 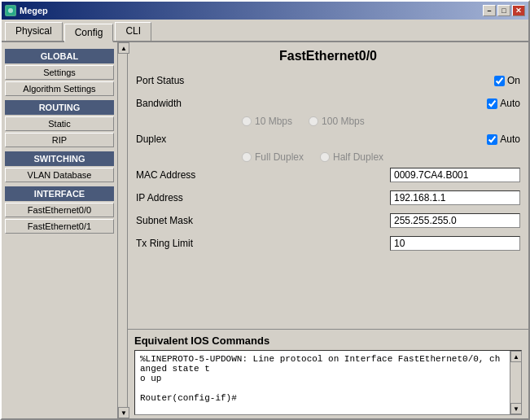 I want to click on sidebar-header-interface: INTERFACE, so click(x=59, y=194).